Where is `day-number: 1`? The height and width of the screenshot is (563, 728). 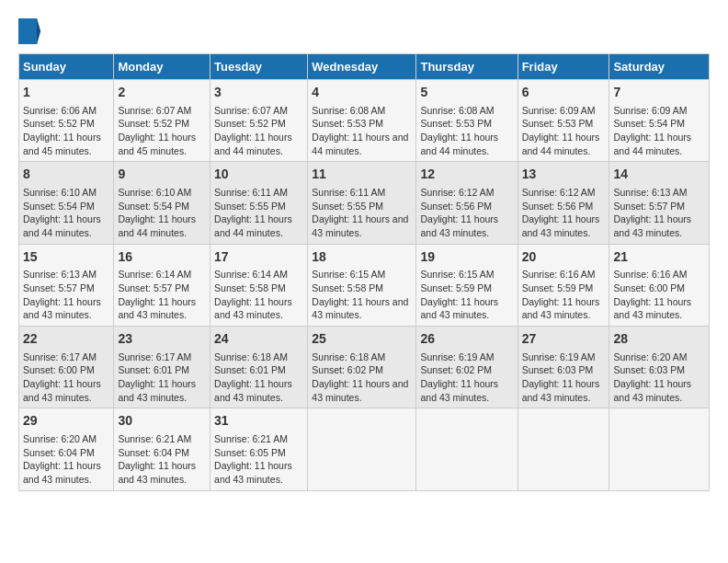 day-number: 1 is located at coordinates (66, 93).